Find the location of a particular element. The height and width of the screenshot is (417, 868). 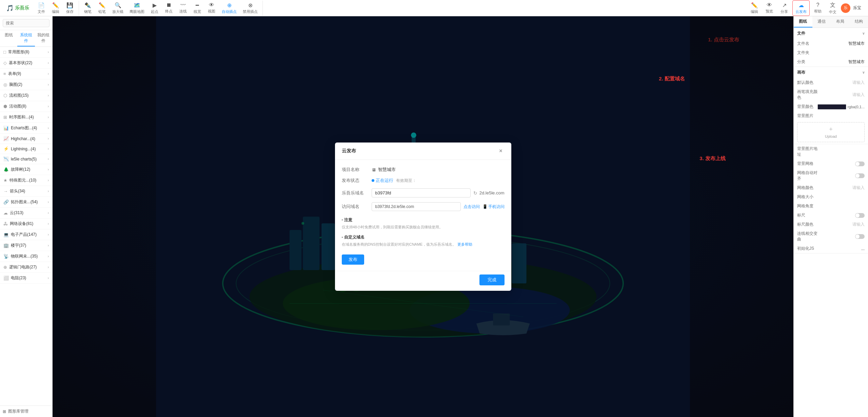

right-tab-communication: 通信 is located at coordinates (822, 22).